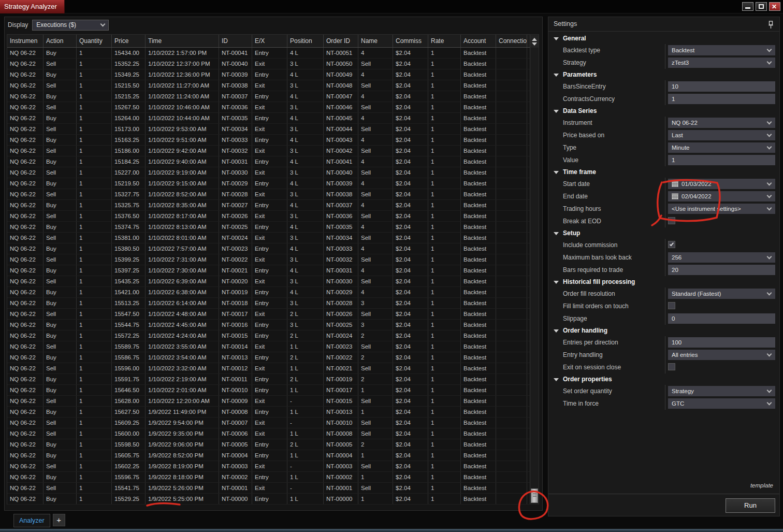  Describe the element at coordinates (672, 245) in the screenshot. I see `include-commission-checkbox` at that location.